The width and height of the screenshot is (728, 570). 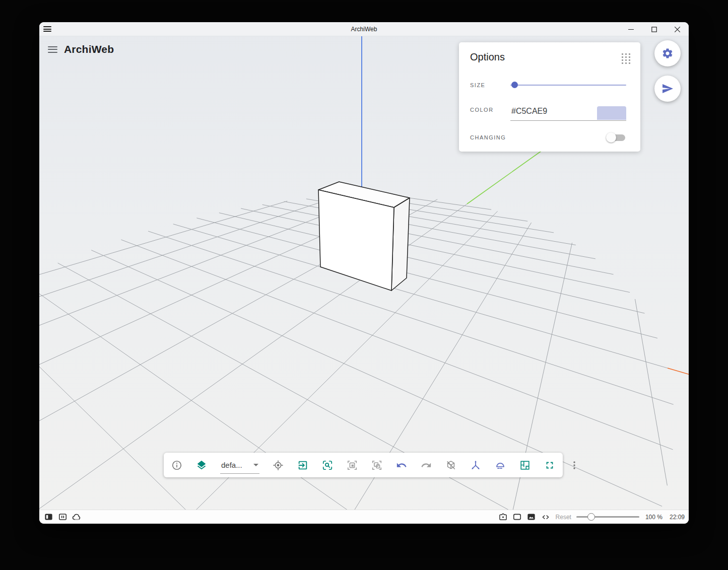 I want to click on options-panel-title: Options, so click(x=550, y=57).